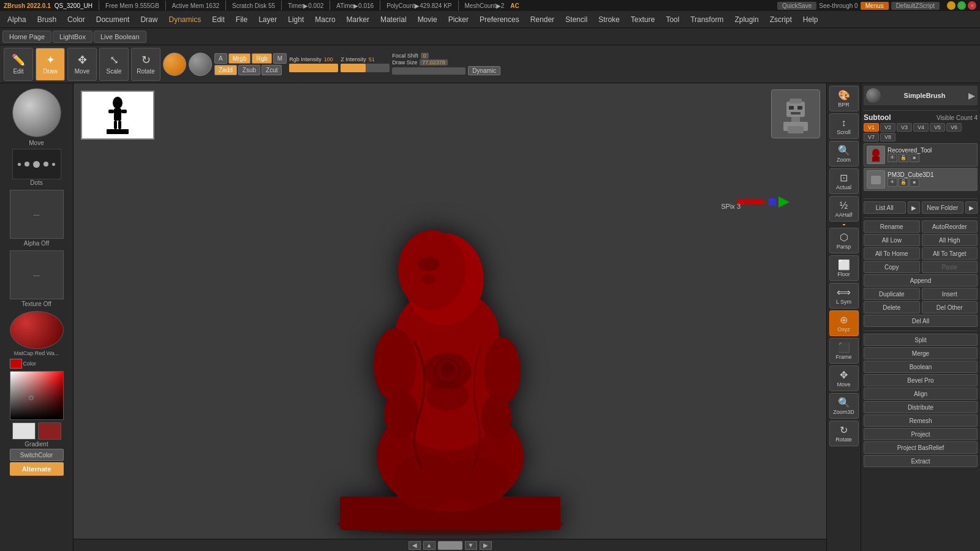 This screenshot has height=551, width=980. What do you see at coordinates (844, 268) in the screenshot?
I see `floor-btn: ⬜ Floor` at bounding box center [844, 268].